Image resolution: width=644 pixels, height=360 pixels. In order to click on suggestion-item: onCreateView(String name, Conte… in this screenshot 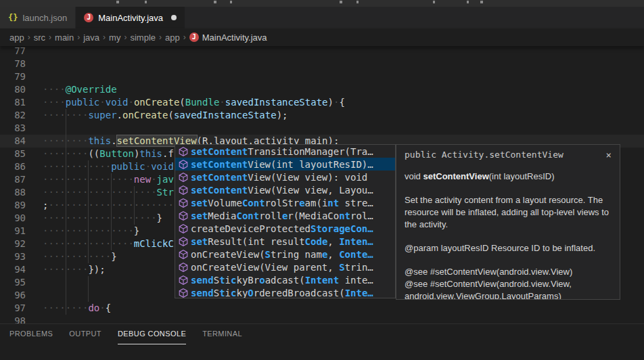, I will do `click(285, 254)`.